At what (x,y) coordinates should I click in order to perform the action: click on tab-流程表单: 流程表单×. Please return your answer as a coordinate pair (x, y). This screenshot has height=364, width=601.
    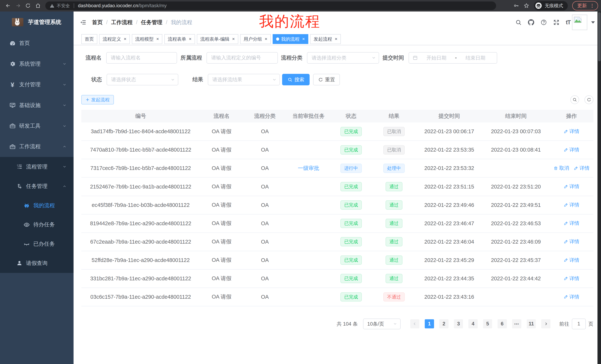
    Looking at the image, I should click on (180, 39).